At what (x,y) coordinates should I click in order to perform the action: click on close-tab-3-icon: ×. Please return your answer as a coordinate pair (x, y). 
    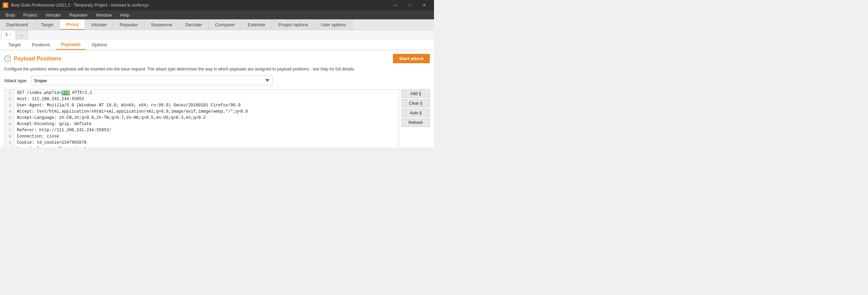
    Looking at the image, I should click on (11, 35).